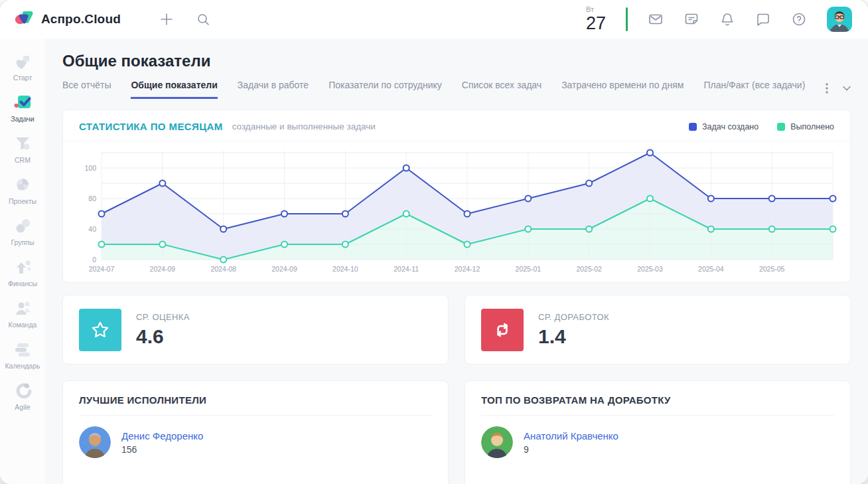  Describe the element at coordinates (23, 355) in the screenshot. I see `sidebar-item-календарь: Календарь` at that location.